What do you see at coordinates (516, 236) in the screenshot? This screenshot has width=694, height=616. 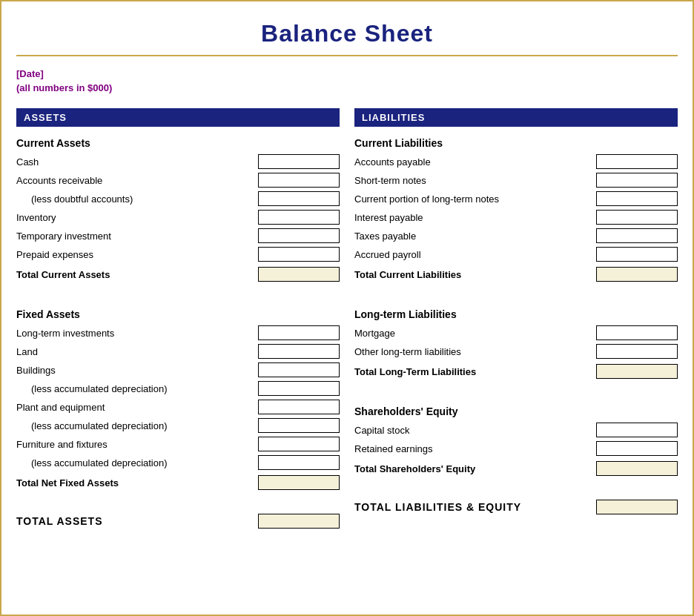 I see `list-item: Taxes payable` at bounding box center [516, 236].